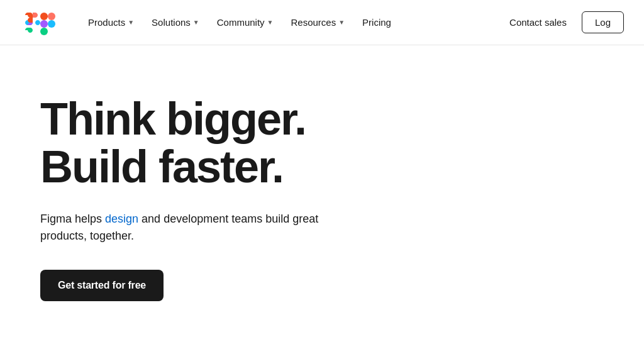 The width and height of the screenshot is (644, 354). Describe the element at coordinates (290, 23) in the screenshot. I see `nav-links: Products ▼ Solutions ▼ Community ▼ Resou…` at that location.